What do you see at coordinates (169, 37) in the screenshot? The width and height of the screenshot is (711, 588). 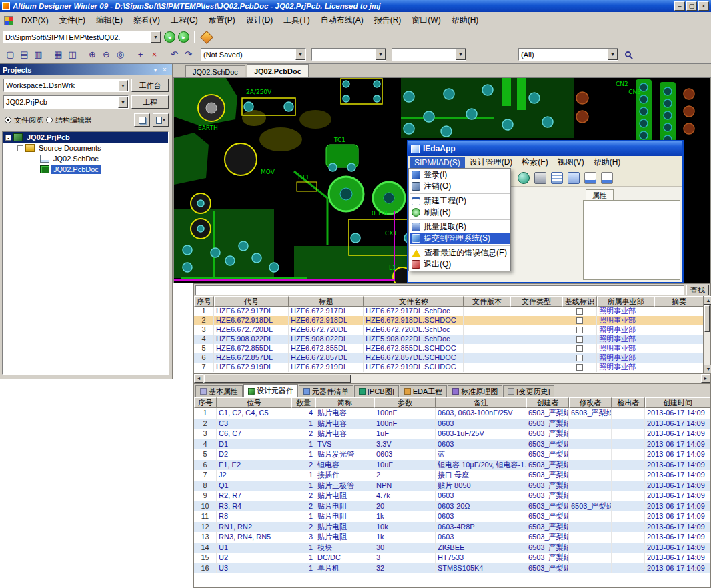 I see `back-button: ◄` at bounding box center [169, 37].